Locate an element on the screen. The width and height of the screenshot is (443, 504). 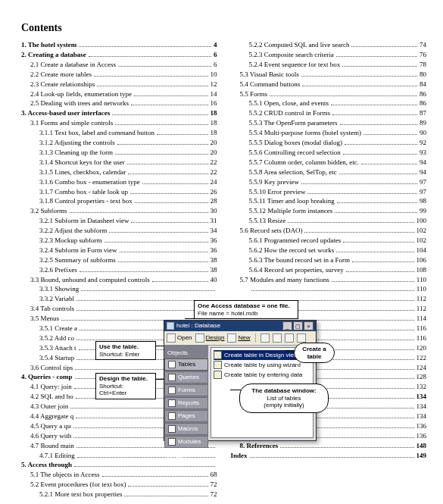
toc-page: 18 is located at coordinates (214, 114).